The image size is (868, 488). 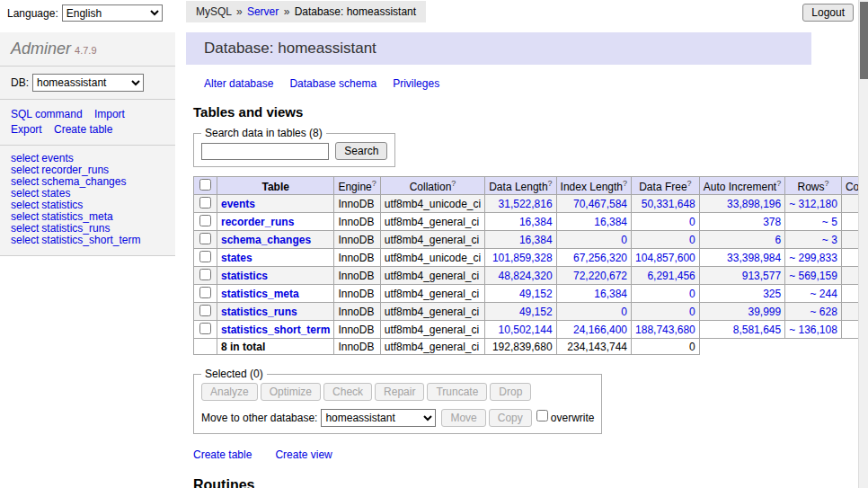 What do you see at coordinates (27, 129) in the screenshot?
I see `sidebar-action-link: Export` at bounding box center [27, 129].